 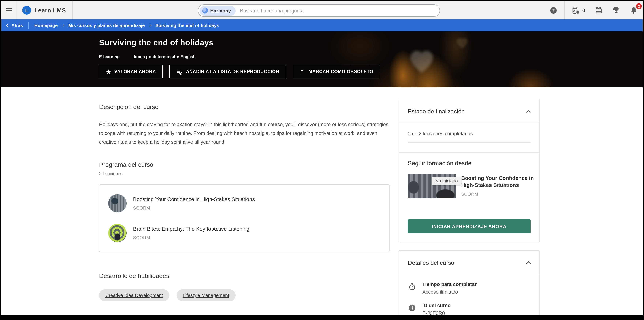 What do you see at coordinates (244, 218) in the screenshot?
I see `lessons-card: Boosting Your Confidence in High-Stakes …` at bounding box center [244, 218].